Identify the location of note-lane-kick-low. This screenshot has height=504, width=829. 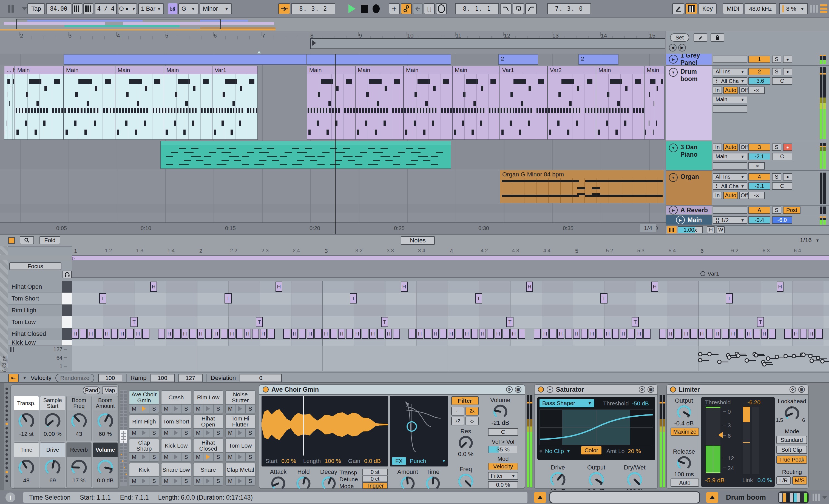
(450, 343).